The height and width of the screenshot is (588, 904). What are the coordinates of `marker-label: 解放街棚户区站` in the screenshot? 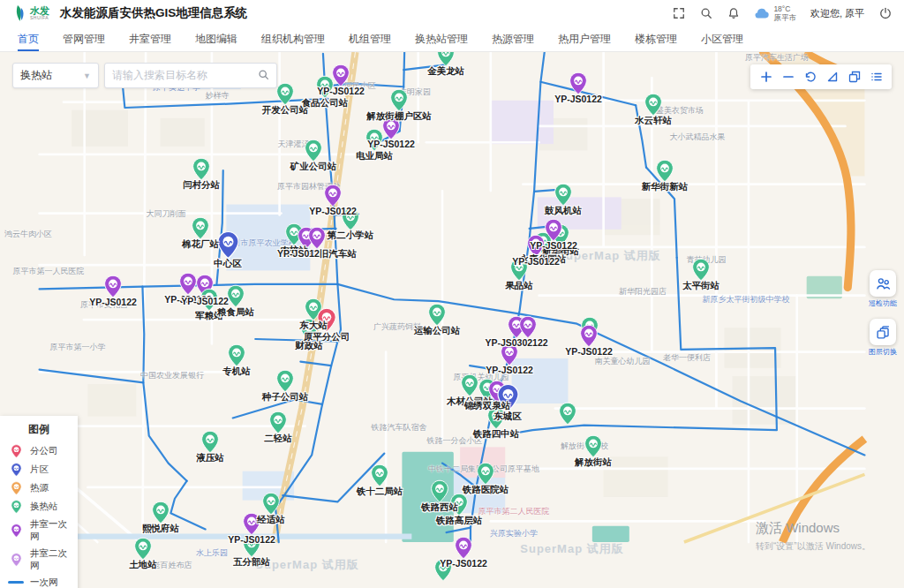 It's located at (399, 117).